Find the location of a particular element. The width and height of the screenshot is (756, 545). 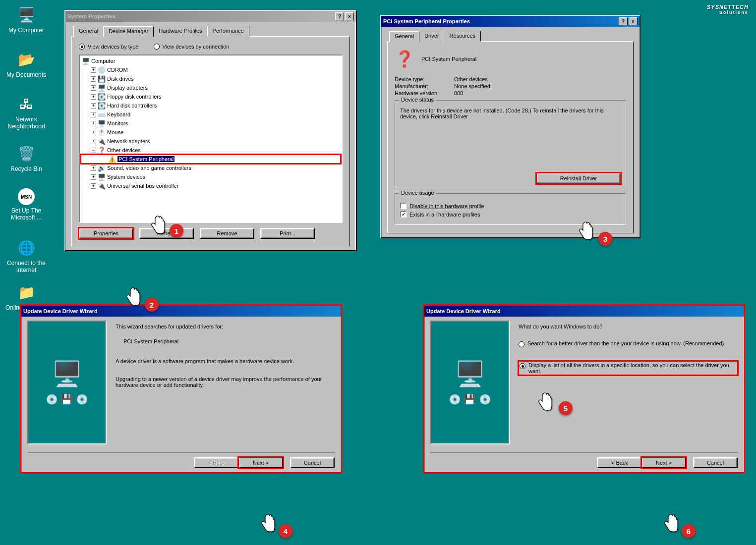

manufacturer-value: None specified. is located at coordinates (473, 86).